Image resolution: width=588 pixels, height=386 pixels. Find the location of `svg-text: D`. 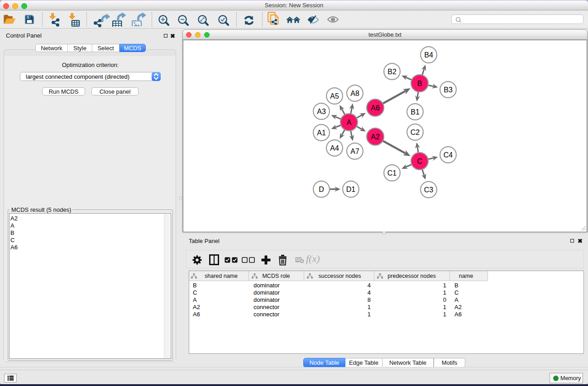

svg-text: D is located at coordinates (321, 189).